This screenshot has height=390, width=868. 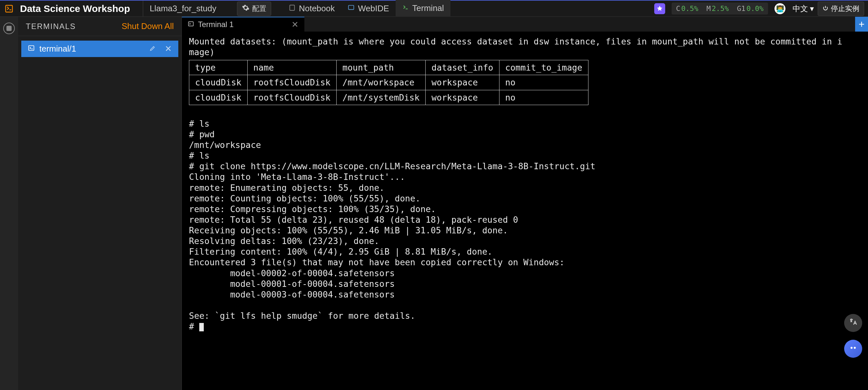 I want to click on tab-bar: Terminal 1 ✕ +, so click(x=525, y=24).